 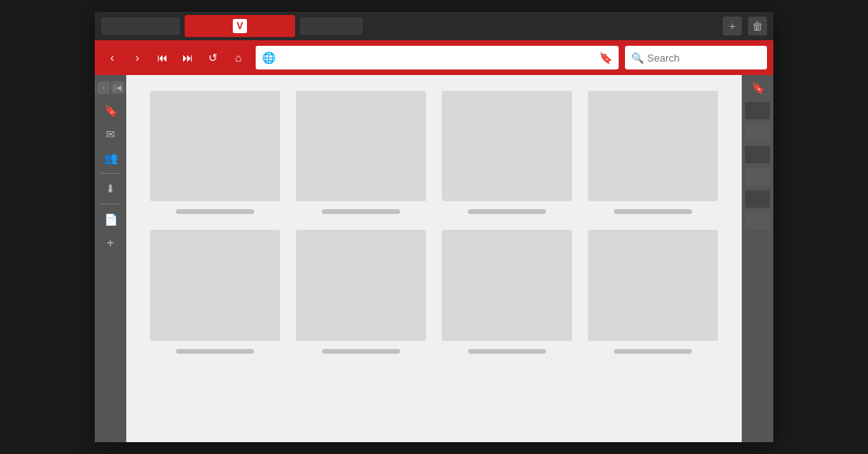 I want to click on address-bar: 🌐 🔖, so click(x=437, y=58).